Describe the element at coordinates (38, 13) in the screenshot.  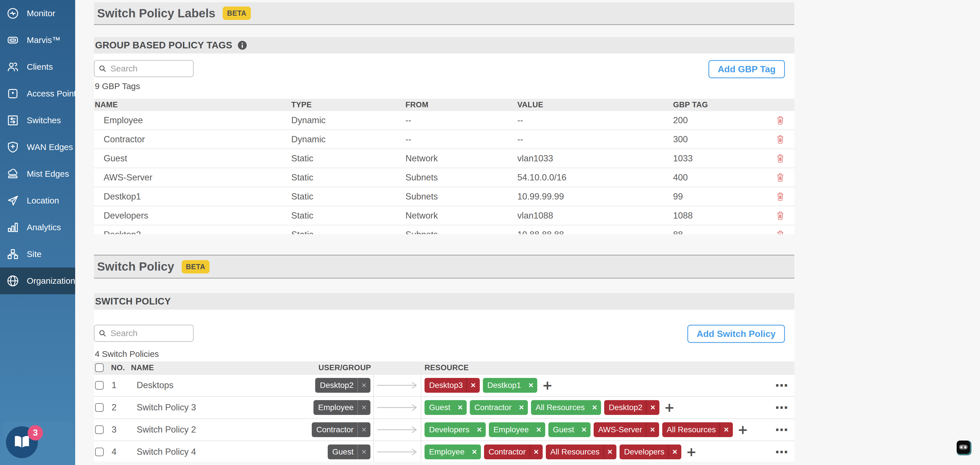
I see `sidebar-item-monitor: Monitor` at that location.